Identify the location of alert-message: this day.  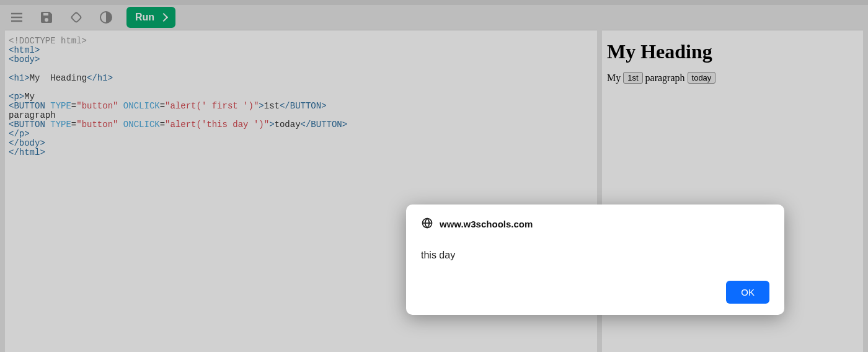
(595, 255).